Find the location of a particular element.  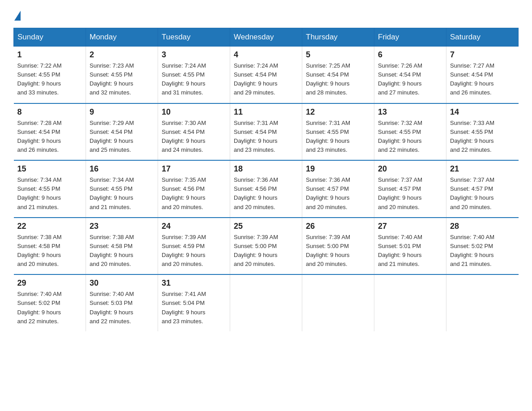

day-info: Sunrise: 7:25 AMSunset: 4:54 PMDaylight:… is located at coordinates (328, 79).